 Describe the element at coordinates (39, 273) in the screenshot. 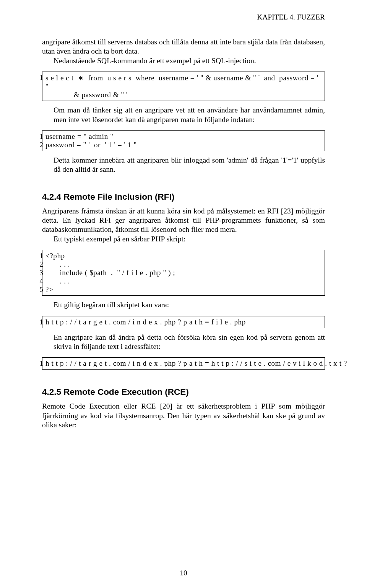

I see `line-number: 3` at that location.